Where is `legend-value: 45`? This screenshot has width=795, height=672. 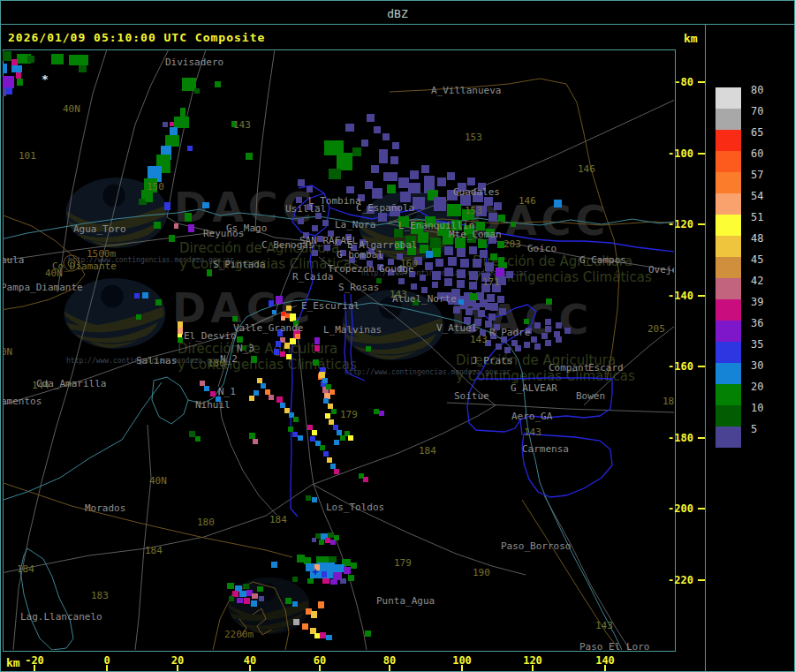
legend-value: 45 is located at coordinates (764, 260).